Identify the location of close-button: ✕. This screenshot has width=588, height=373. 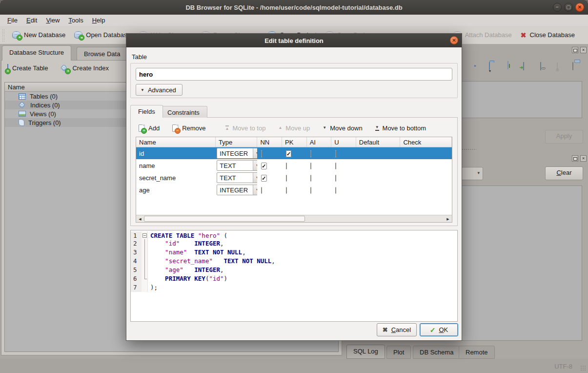
(580, 7).